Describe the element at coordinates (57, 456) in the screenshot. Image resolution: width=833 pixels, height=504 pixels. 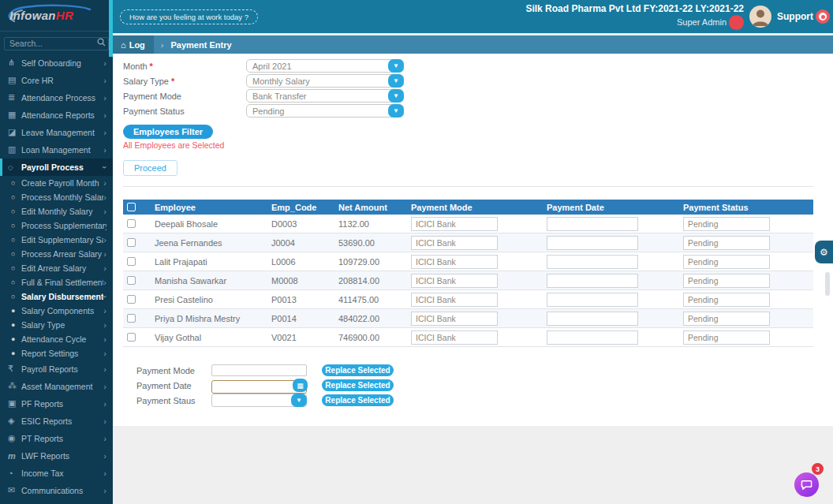
I see `sidebar-item-lwf-reports: mLWF Reports›` at that location.